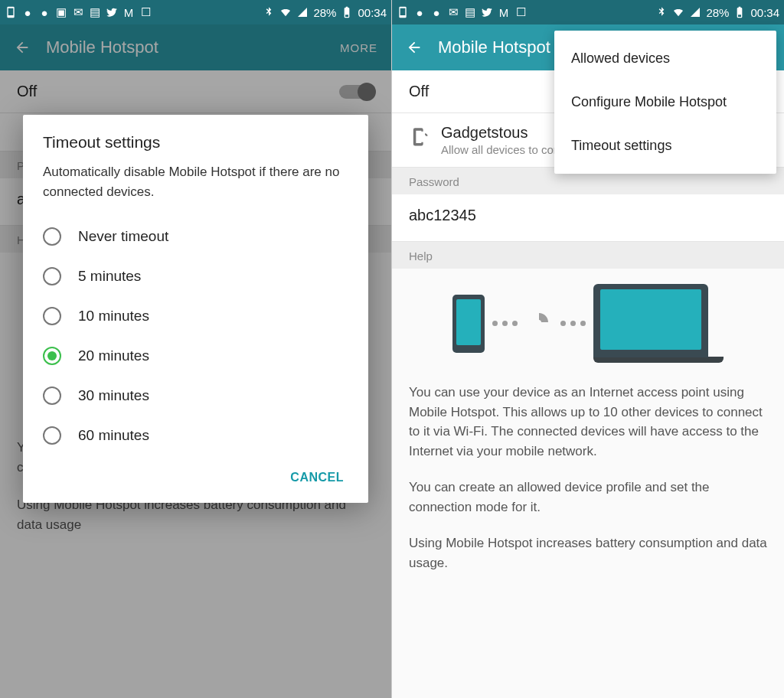 This screenshot has height=698, width=784. What do you see at coordinates (665, 103) in the screenshot?
I see `overflow-menu: Allowed devices Configure Mobile Hotspot…` at bounding box center [665, 103].